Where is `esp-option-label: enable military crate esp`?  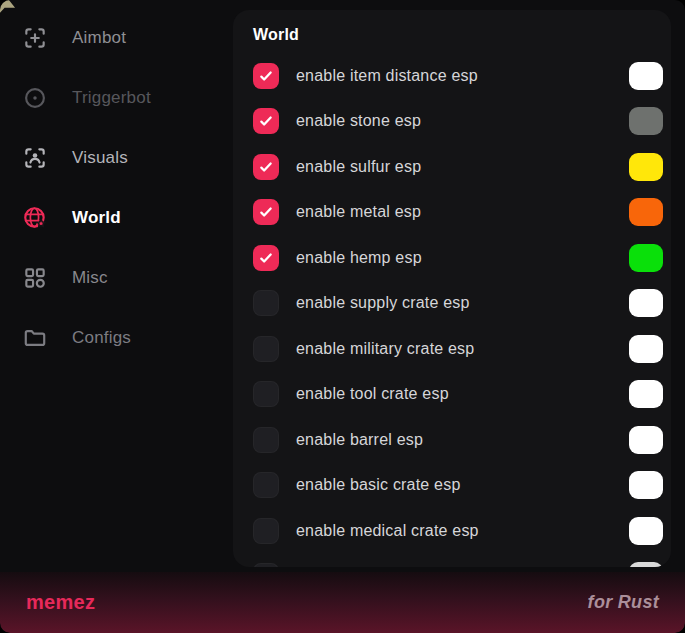 esp-option-label: enable military crate esp is located at coordinates (385, 349).